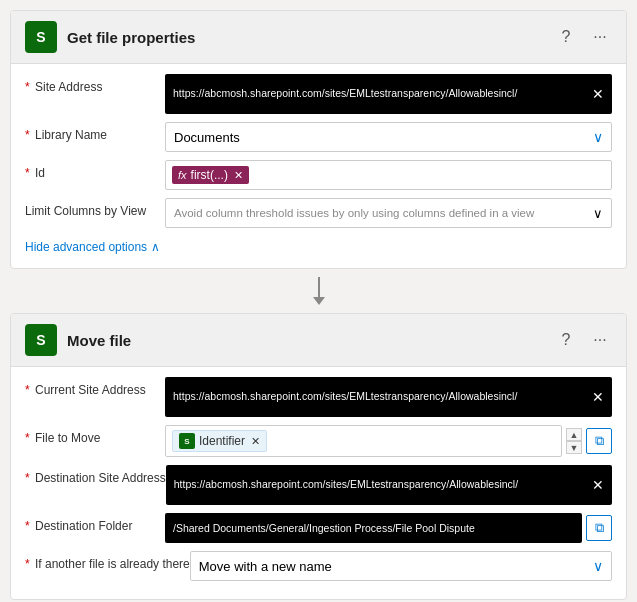  I want to click on card1-help-button: ?, so click(566, 37).